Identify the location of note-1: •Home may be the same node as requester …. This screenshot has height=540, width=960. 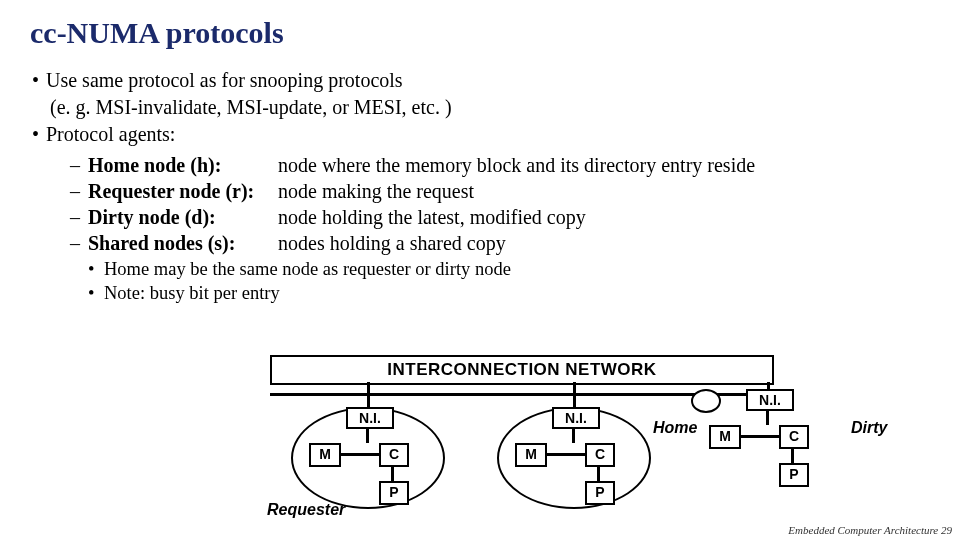
(510, 270).